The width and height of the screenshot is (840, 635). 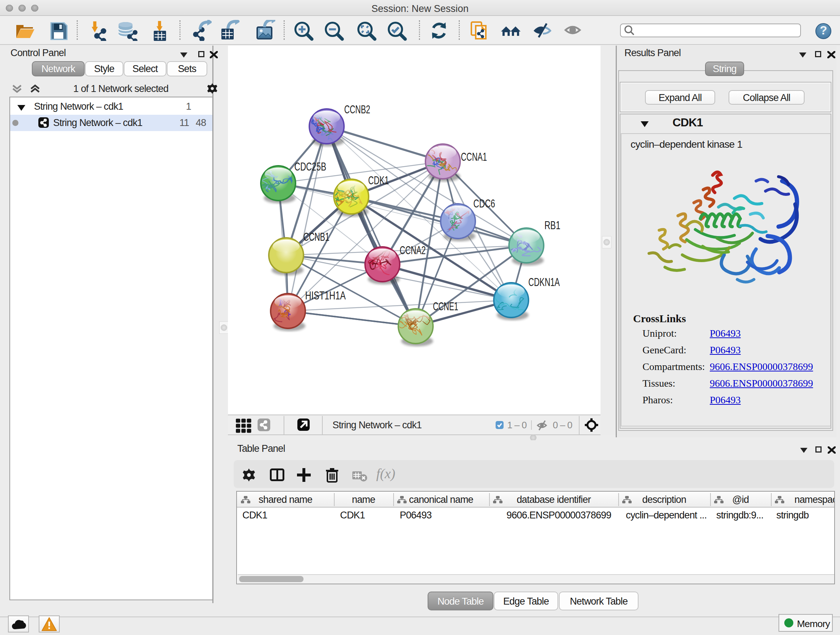 I want to click on svg-text: HIST1H1A, so click(x=326, y=296).